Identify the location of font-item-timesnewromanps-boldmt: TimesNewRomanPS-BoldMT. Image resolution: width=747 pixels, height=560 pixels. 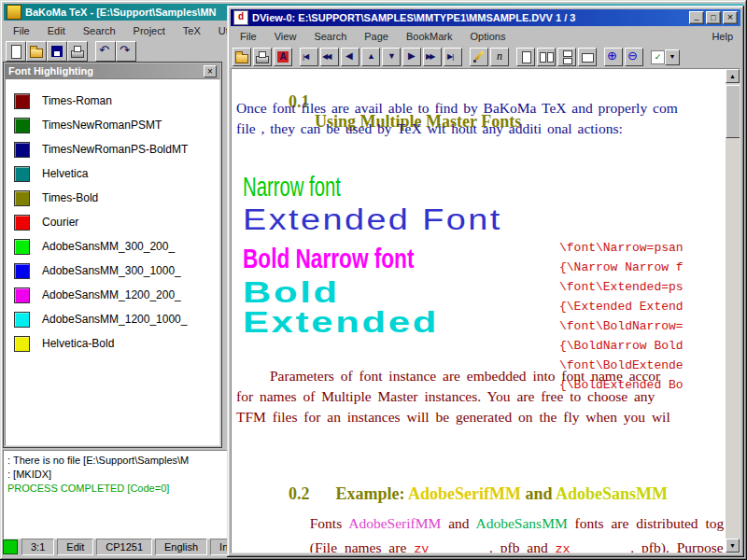
(117, 149).